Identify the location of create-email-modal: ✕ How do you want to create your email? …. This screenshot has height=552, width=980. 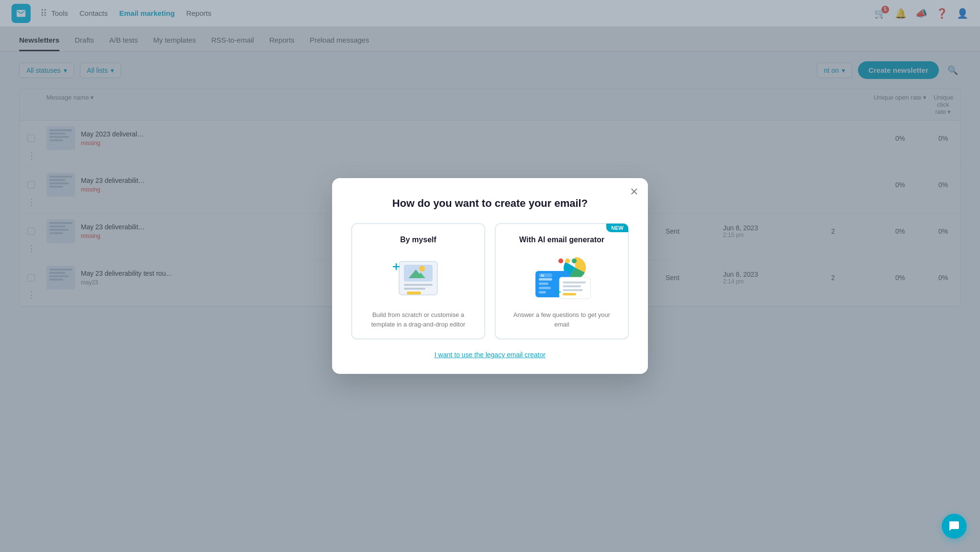
(490, 276).